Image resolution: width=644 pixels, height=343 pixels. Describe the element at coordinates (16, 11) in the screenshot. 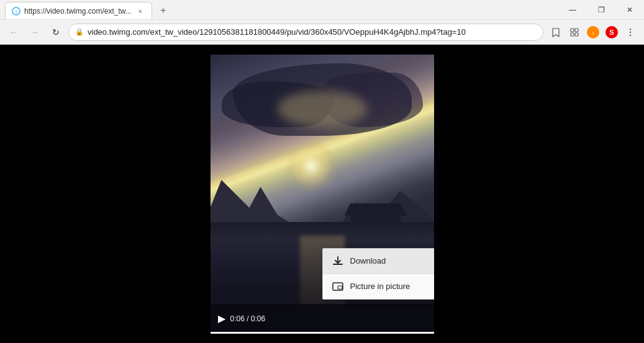

I see `tab-favicon: t` at that location.